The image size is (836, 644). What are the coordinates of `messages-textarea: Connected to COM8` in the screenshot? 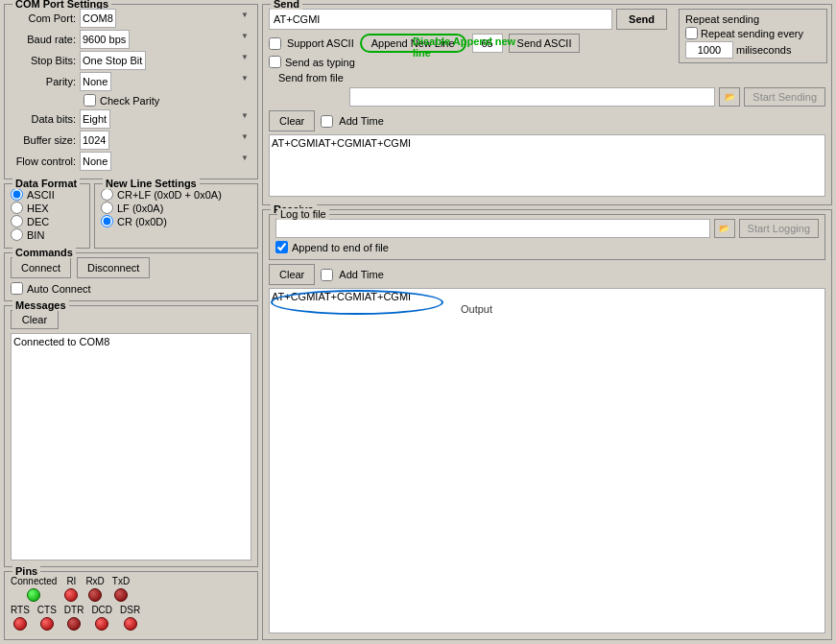 It's located at (131, 447).